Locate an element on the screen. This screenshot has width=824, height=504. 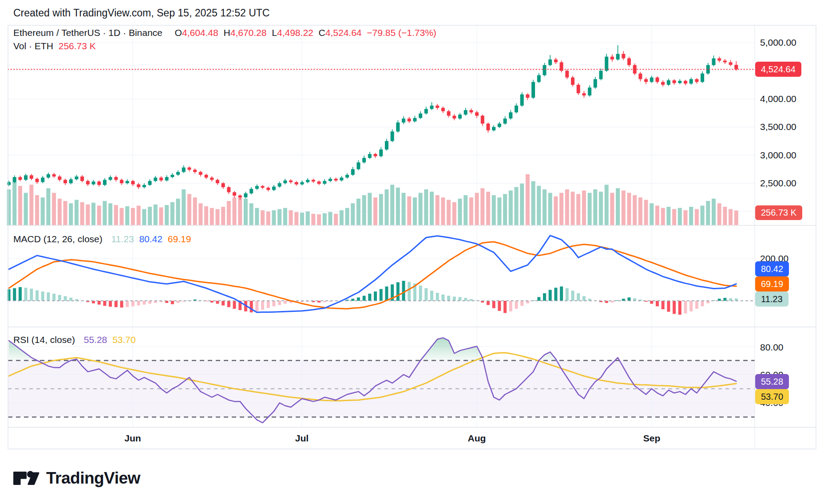
macd-value-badge: 80.42 is located at coordinates (772, 269).